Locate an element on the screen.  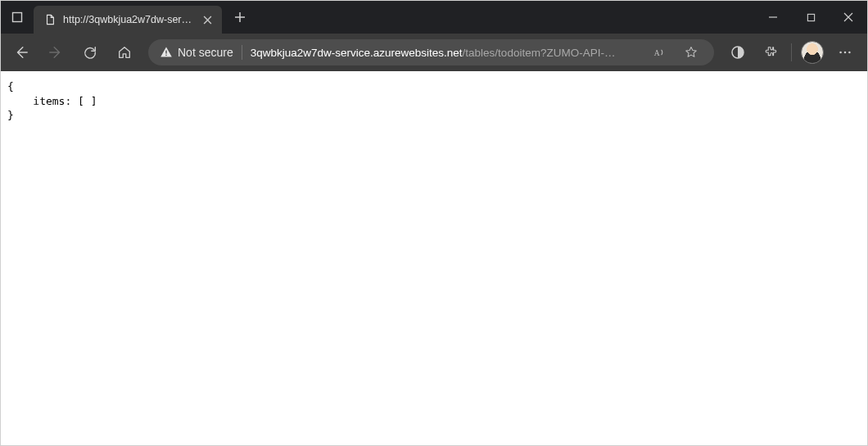
url-host: 3qwbkjua2w7dw-service.azurewebsites.net is located at coordinates (357, 52).